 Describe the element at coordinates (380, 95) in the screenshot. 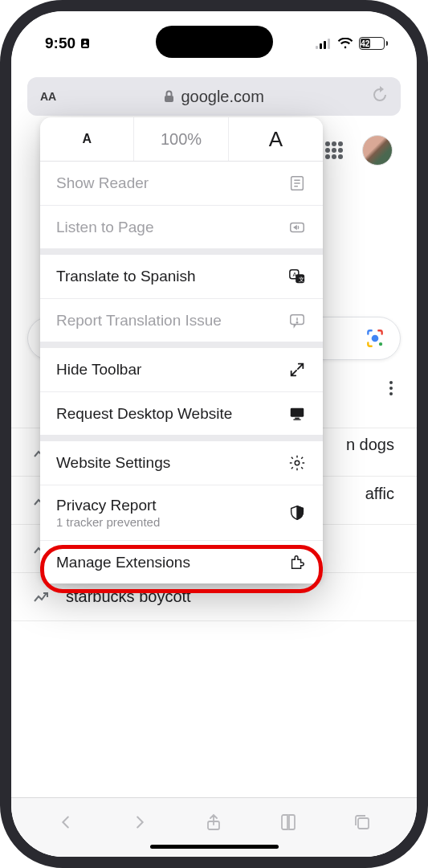

I see `reload-icon` at that location.